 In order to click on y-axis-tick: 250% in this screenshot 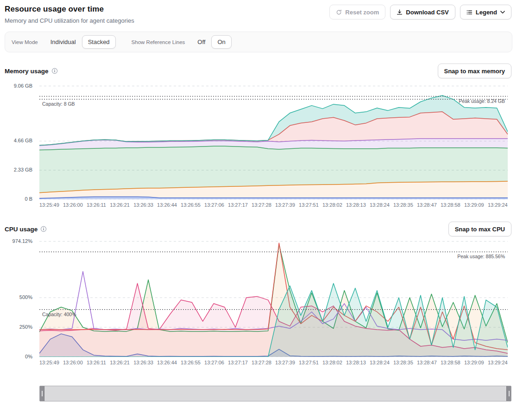, I will do `click(26, 327)`.